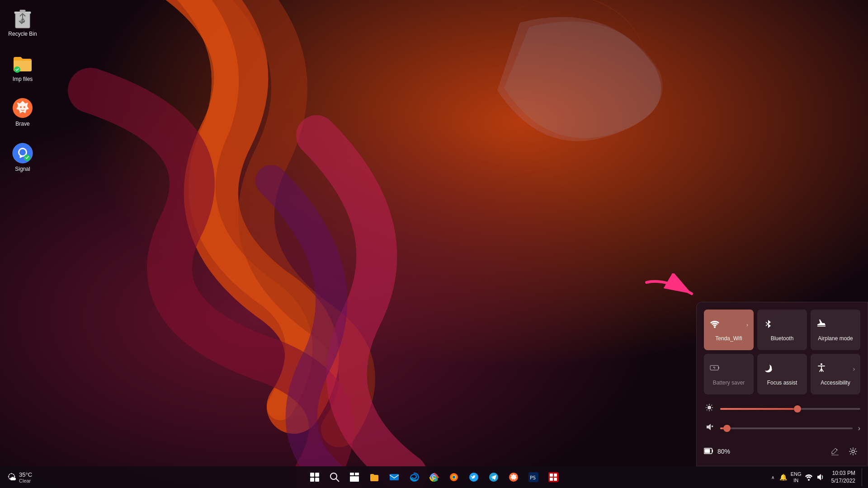  I want to click on powershell-button: PS, so click(533, 477).